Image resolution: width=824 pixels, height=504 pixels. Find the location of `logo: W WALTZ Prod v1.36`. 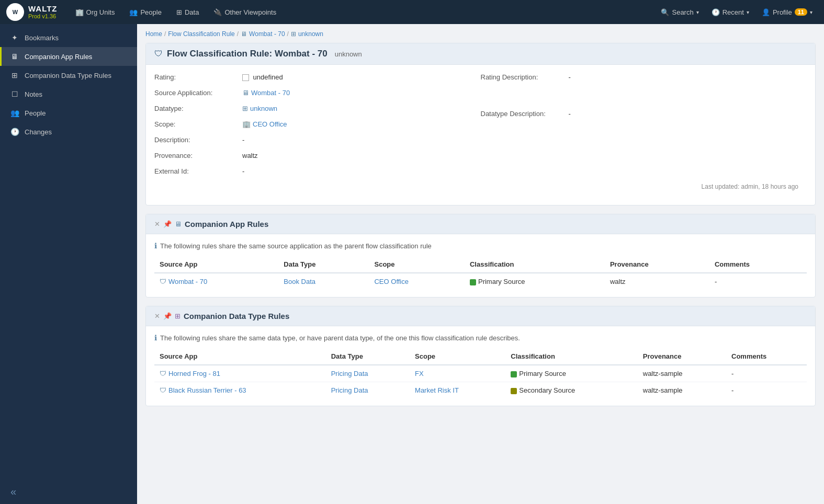

logo: W WALTZ Prod v1.36 is located at coordinates (32, 12).